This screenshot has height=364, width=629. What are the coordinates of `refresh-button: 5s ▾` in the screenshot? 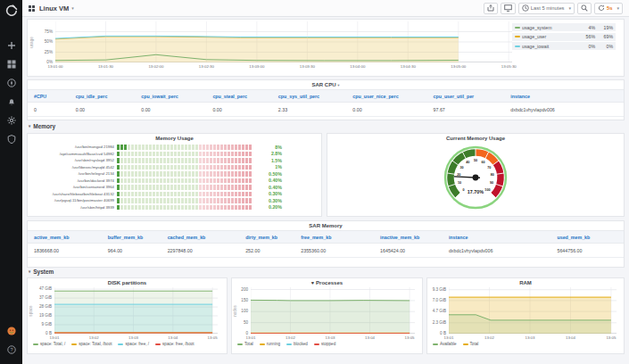 It's located at (608, 9).